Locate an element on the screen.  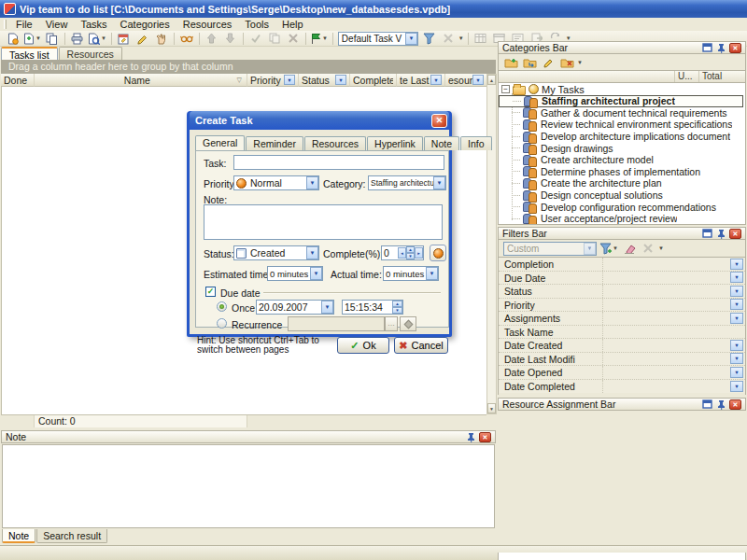
date-filter-chevron-icon: ▼ is located at coordinates (436, 80).